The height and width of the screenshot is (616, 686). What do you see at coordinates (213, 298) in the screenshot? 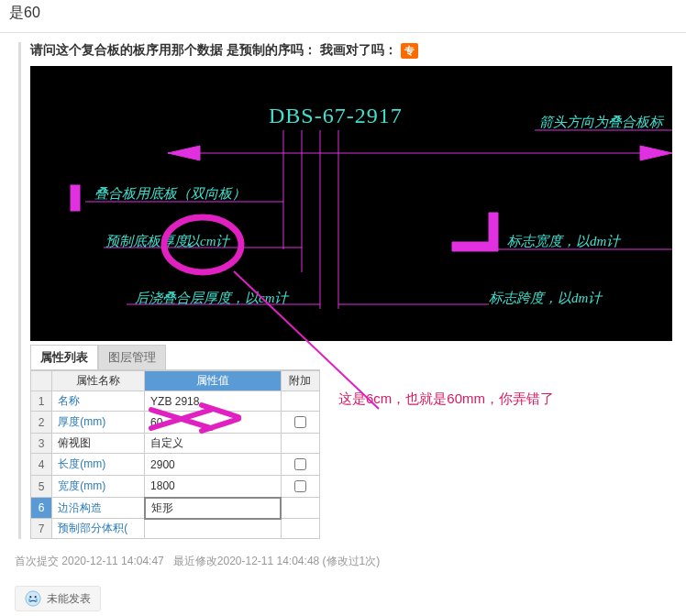
I see `cad-label-3: 后浇叠合层厚度，以cm计` at bounding box center [213, 298].